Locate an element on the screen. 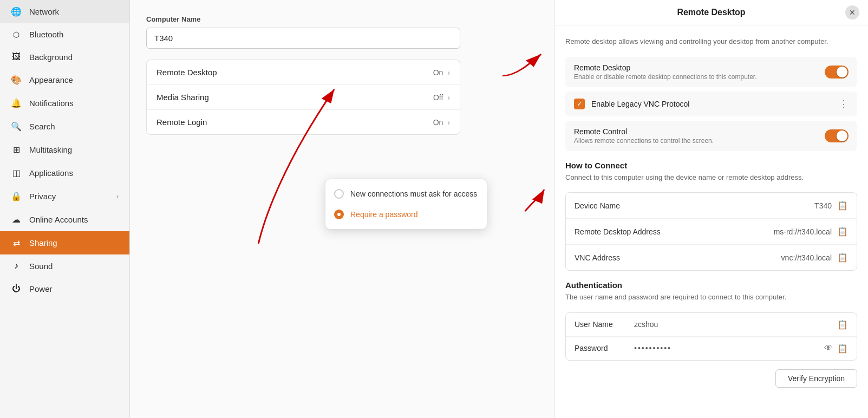  sidebar-label-applications: Applications is located at coordinates (51, 173).